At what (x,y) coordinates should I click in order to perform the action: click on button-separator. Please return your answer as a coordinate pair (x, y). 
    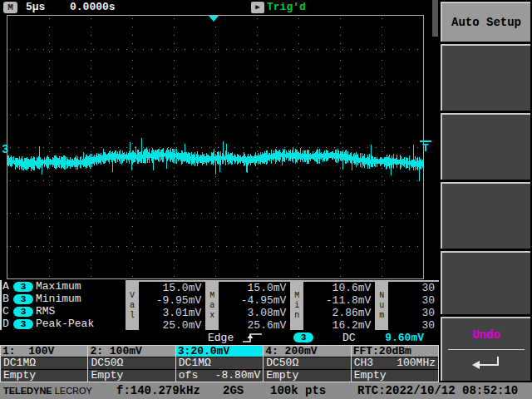
    Looking at the image, I should click on (486, 349).